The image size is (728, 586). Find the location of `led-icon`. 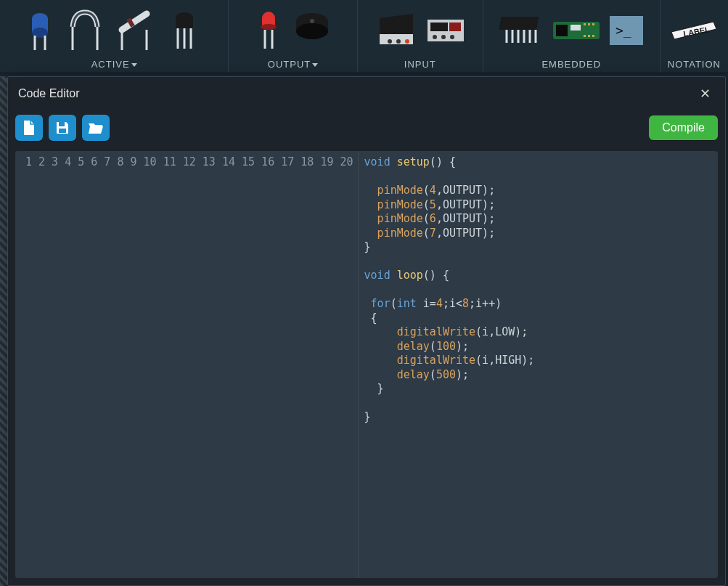

led-icon is located at coordinates (269, 30).